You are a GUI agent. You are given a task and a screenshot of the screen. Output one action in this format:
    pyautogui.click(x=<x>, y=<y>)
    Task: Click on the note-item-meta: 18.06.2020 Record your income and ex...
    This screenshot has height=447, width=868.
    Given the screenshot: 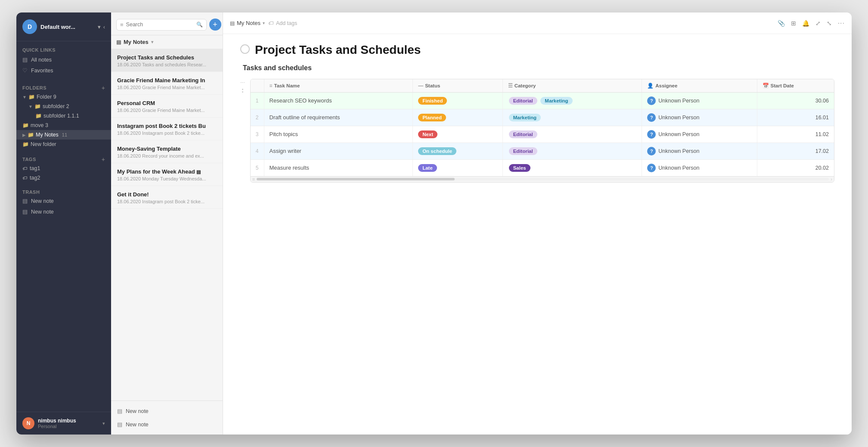 What is the action you would take?
    pyautogui.click(x=167, y=156)
    